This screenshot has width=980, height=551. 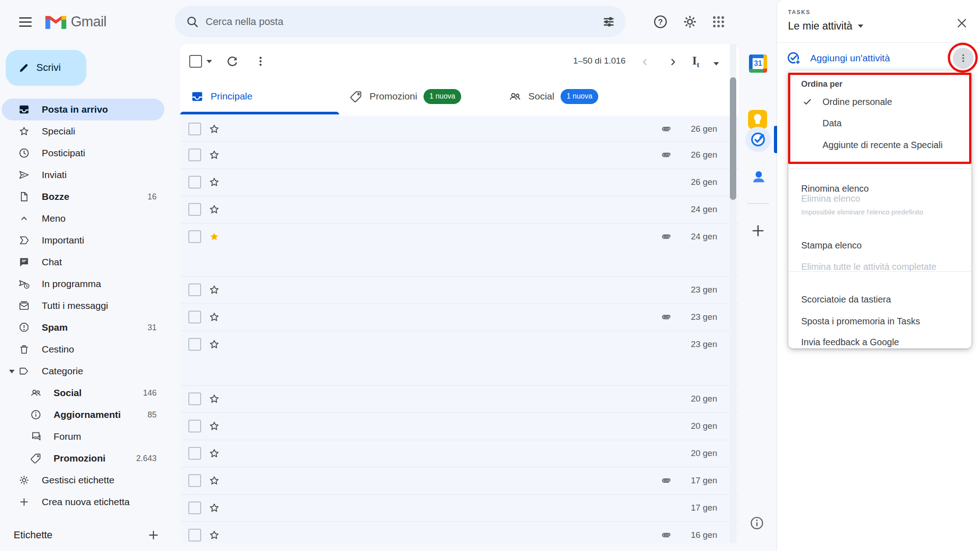 What do you see at coordinates (83, 262) in the screenshot?
I see `sidebar-item-chat: Chat` at bounding box center [83, 262].